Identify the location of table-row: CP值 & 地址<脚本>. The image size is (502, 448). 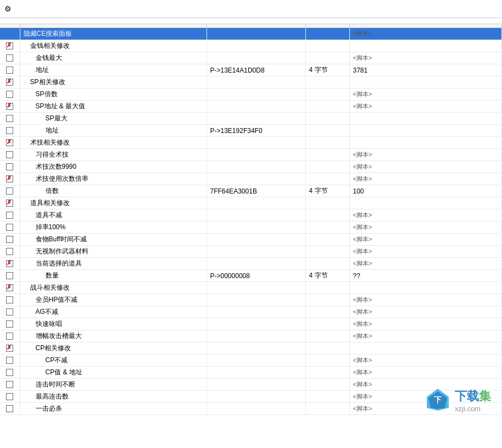
(251, 373).